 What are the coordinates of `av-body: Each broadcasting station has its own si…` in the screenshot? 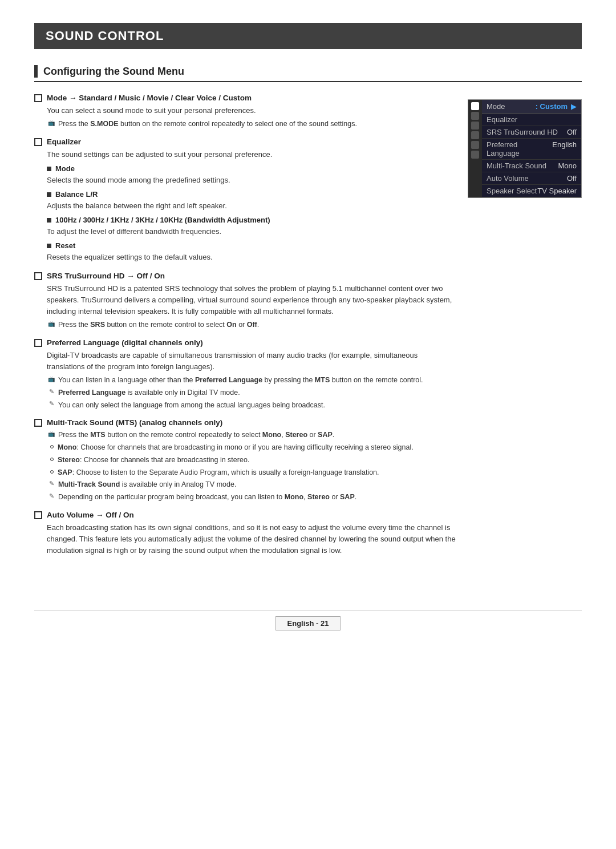 It's located at (252, 539).